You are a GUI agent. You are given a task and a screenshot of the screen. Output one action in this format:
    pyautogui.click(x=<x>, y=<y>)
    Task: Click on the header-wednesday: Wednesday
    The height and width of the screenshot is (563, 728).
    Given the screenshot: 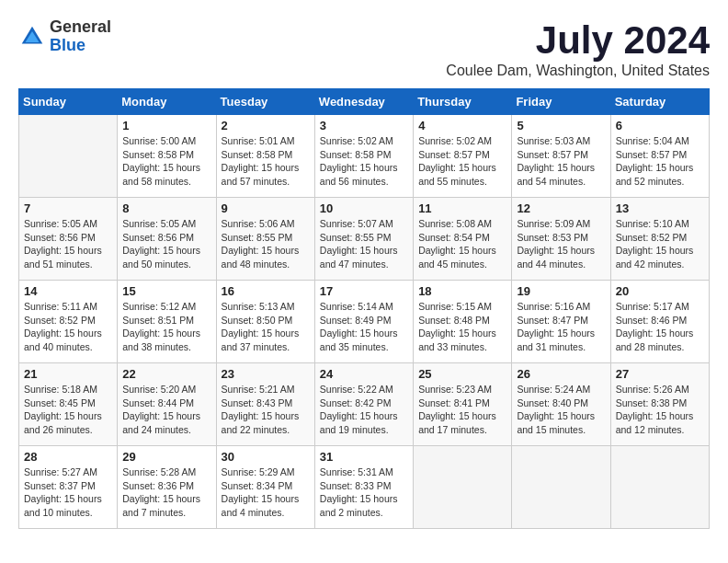 What is the action you would take?
    pyautogui.click(x=364, y=102)
    